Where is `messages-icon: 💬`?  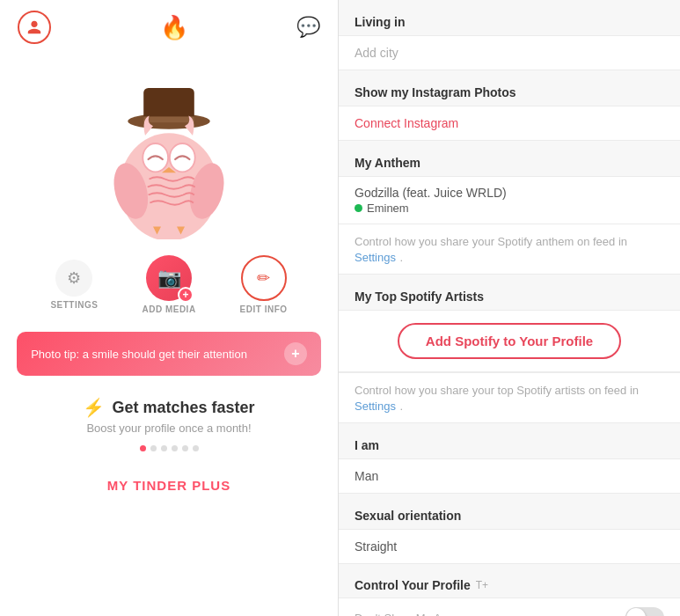
messages-icon: 💬 is located at coordinates (308, 27).